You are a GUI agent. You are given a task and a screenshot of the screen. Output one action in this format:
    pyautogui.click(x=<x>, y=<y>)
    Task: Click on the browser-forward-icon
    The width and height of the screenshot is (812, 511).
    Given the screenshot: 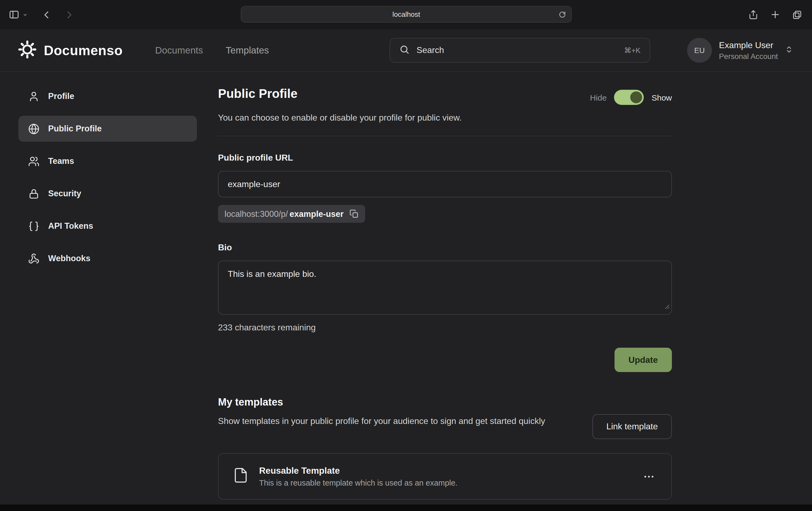 What is the action you would take?
    pyautogui.click(x=69, y=15)
    